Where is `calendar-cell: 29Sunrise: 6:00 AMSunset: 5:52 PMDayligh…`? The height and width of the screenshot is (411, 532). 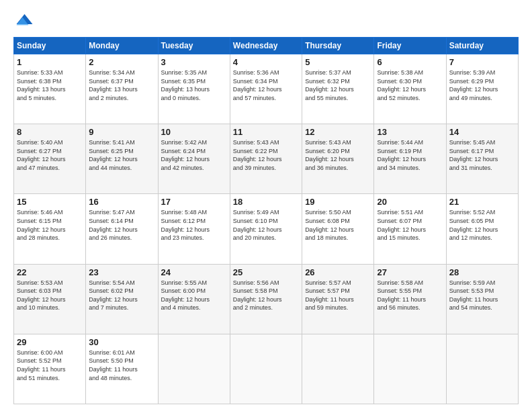 calendar-cell: 29Sunrise: 6:00 AMSunset: 5:52 PMDayligh… is located at coordinates (50, 369).